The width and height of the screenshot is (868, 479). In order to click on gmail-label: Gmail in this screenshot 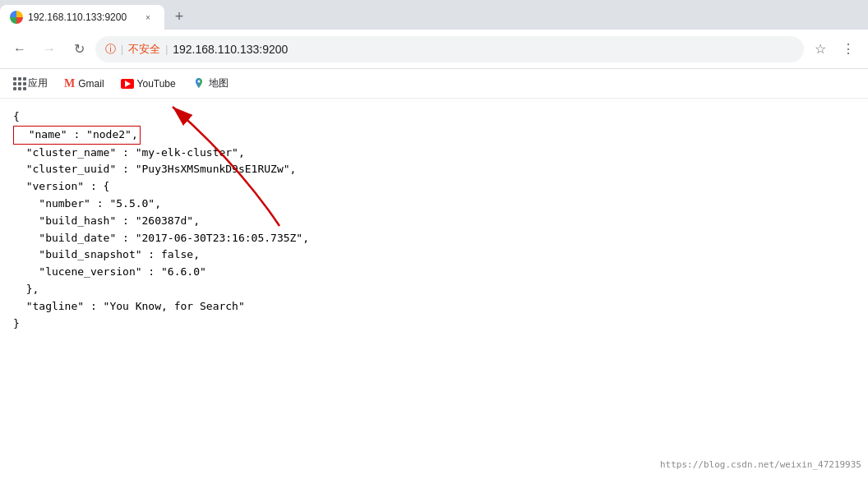, I will do `click(90, 84)`.